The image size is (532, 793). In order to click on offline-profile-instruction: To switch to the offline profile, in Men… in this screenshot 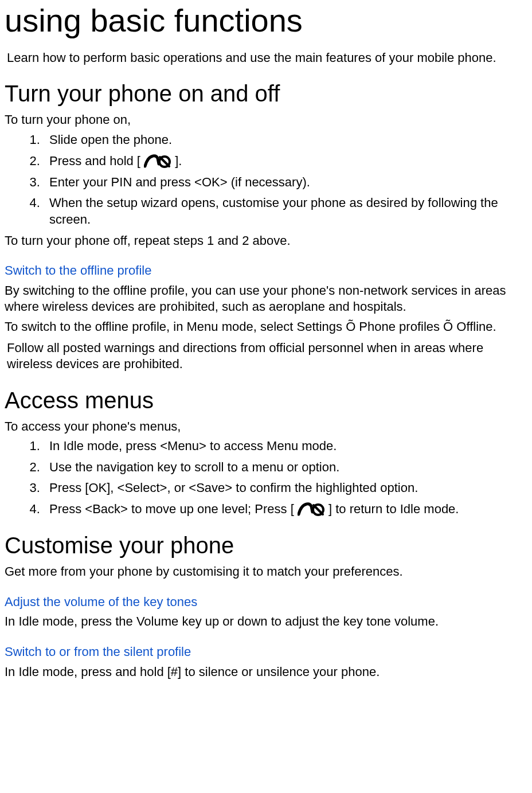, I will do `click(266, 327)`.